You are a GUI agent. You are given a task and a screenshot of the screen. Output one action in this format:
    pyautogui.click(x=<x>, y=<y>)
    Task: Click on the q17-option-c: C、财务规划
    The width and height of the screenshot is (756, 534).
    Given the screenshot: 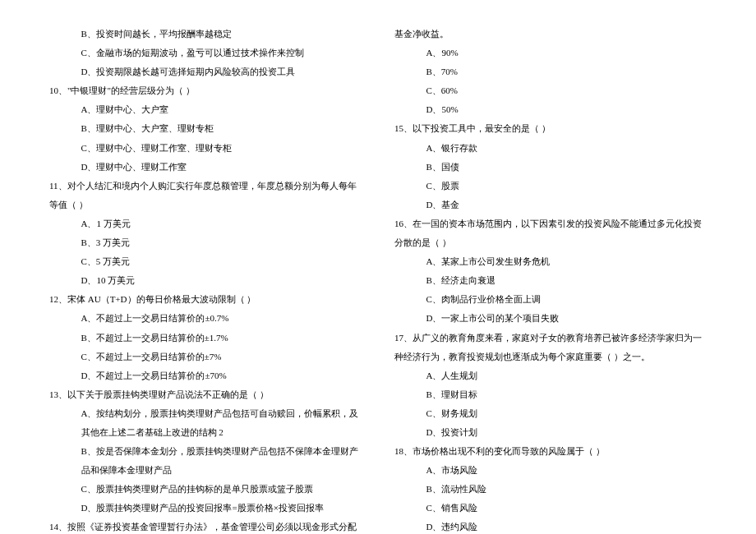 What is the action you would take?
    pyautogui.click(x=551, y=414)
    